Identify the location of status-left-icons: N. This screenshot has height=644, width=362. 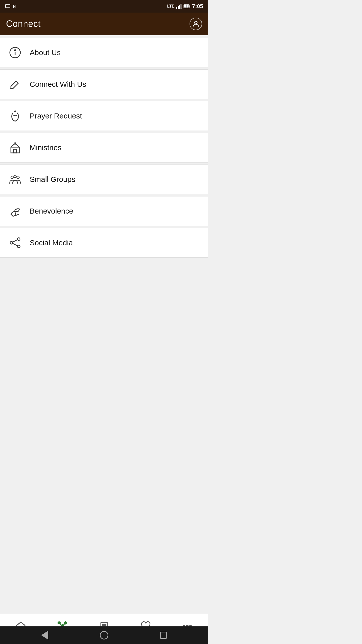
(12, 6).